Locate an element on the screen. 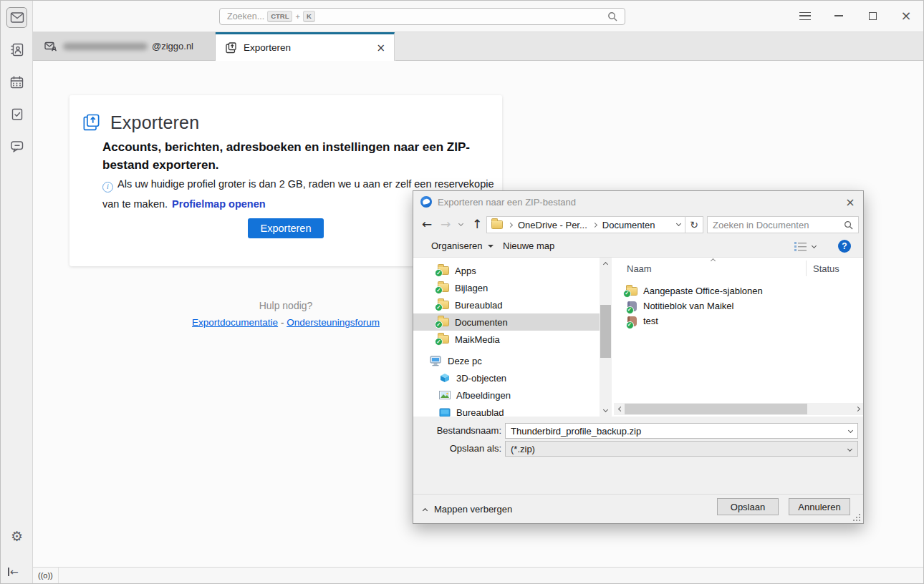 Image resolution: width=924 pixels, height=584 pixels. help-button: ? is located at coordinates (844, 246).